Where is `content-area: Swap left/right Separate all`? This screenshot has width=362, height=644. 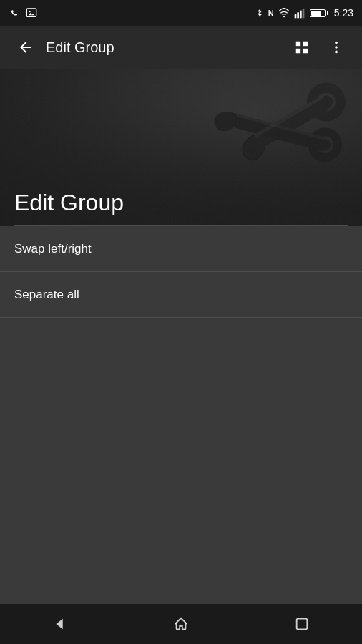 content-area: Swap left/right Separate all is located at coordinates (181, 272).